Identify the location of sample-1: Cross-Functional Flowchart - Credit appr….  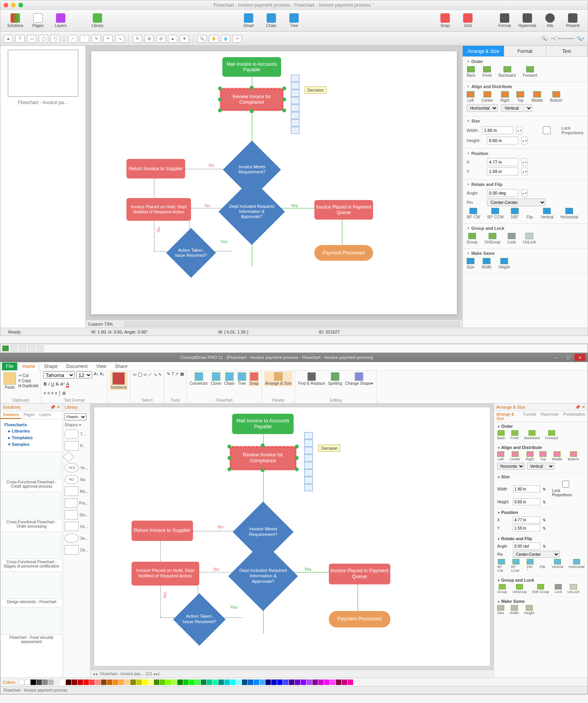
(31, 470).